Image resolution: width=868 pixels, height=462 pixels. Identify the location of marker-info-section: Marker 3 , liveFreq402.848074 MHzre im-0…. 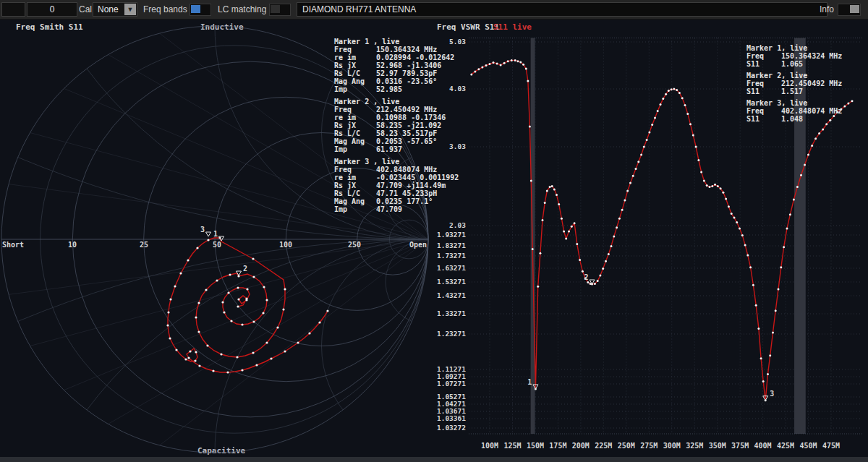
(396, 185).